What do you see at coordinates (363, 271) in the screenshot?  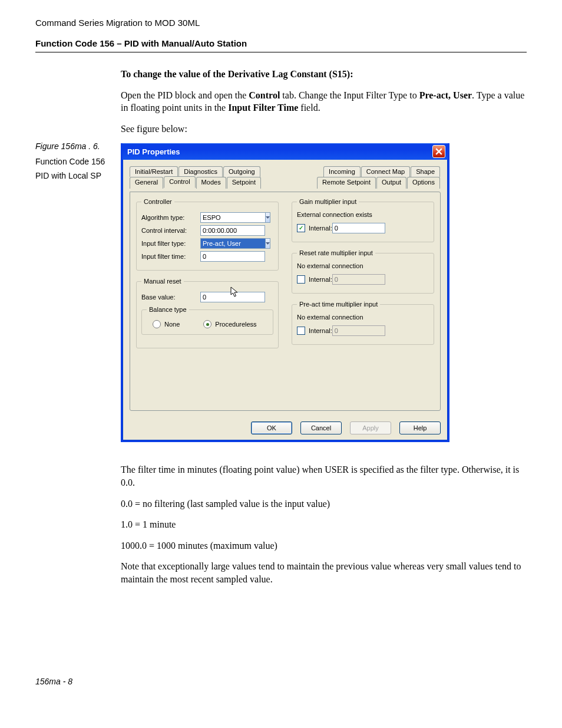 I see `reset-rate-group: Reset rate multiplier input No external …` at bounding box center [363, 271].